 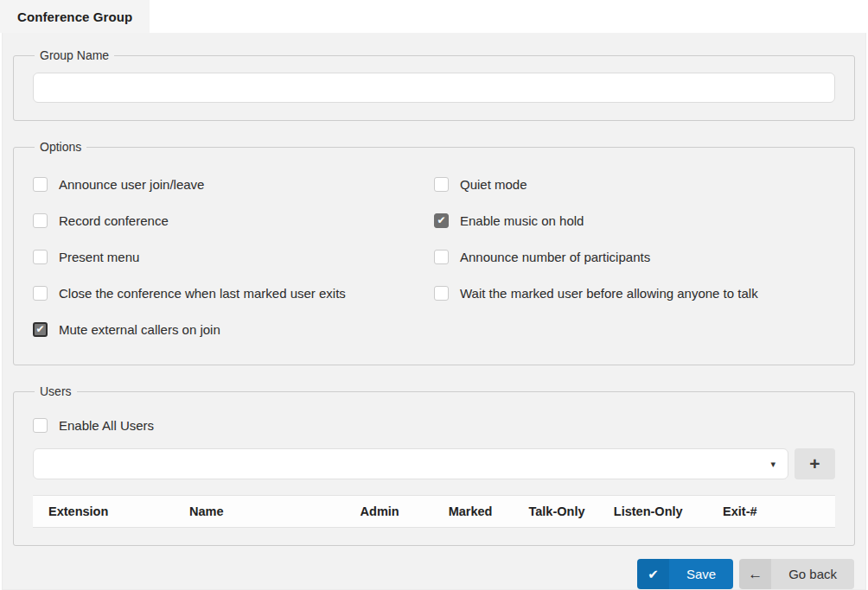 What do you see at coordinates (106, 425) in the screenshot?
I see `enable-all-users-label: Enable All Users` at bounding box center [106, 425].